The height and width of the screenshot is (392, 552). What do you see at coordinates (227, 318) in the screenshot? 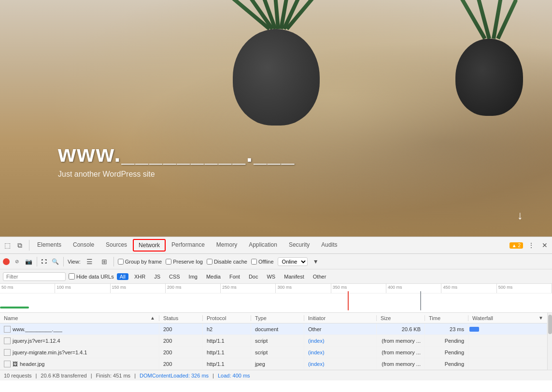
I see `column-header-protocol: Protocol` at bounding box center [227, 318].